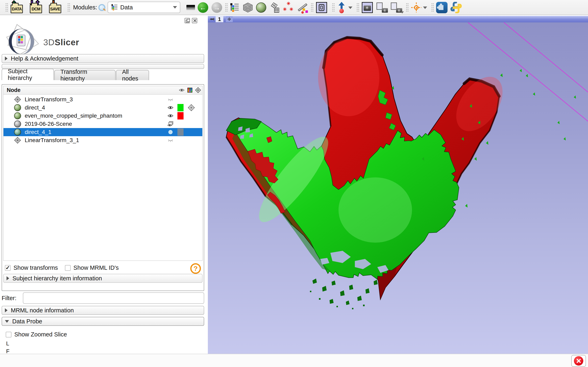 This screenshot has height=367, width=588. What do you see at coordinates (9, 334) in the screenshot?
I see `show-zoomed-slice-checkbox` at bounding box center [9, 334].